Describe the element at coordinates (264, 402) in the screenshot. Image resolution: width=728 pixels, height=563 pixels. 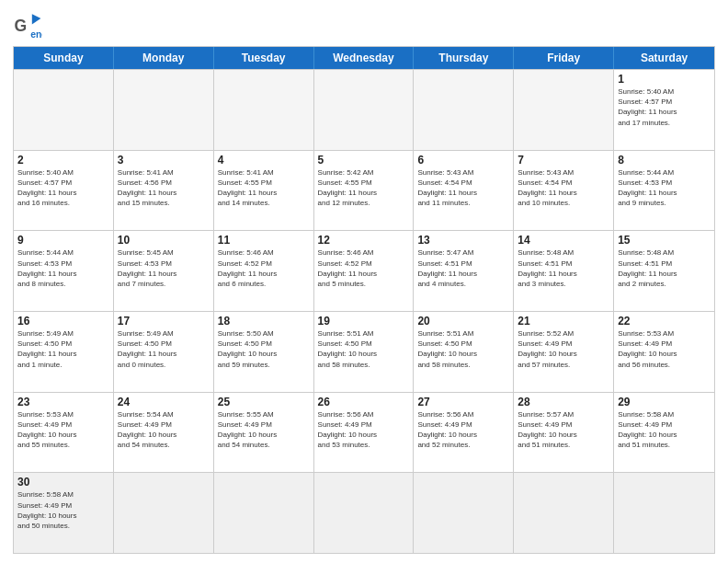
I see `day-number: 25` at that location.